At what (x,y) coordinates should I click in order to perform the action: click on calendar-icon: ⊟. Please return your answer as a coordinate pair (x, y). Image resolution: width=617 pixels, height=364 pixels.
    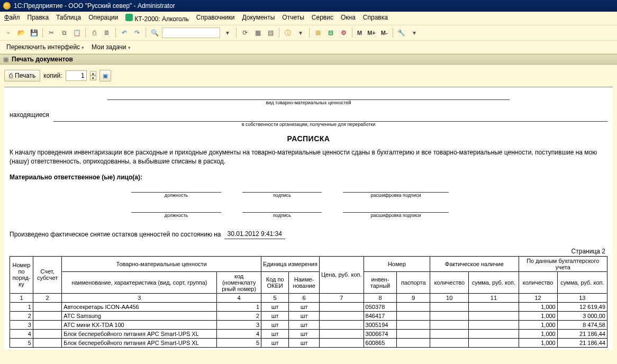
    Looking at the image, I should click on (331, 33).